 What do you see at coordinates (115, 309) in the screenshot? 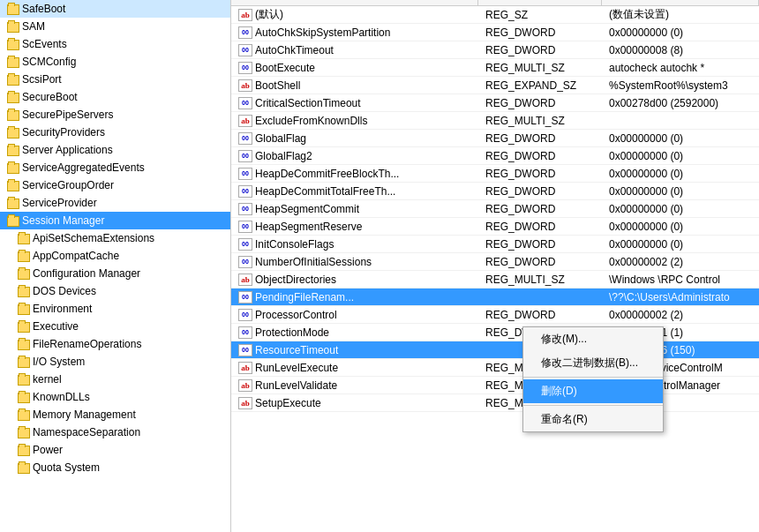
I see `tree-item: Environment` at bounding box center [115, 309].